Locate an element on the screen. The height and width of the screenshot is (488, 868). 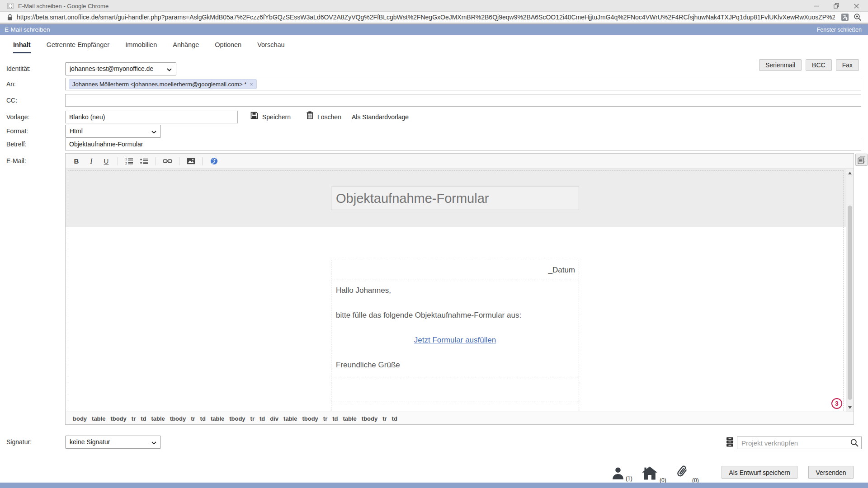
project-cabinet-icon is located at coordinates (730, 443).